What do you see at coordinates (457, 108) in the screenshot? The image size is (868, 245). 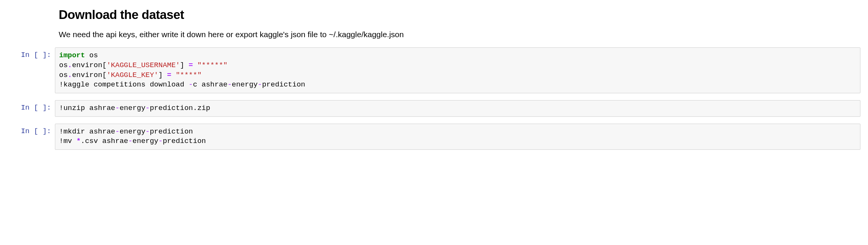 I see `code-input: !unzip ashrae-energy-prediction.zip` at bounding box center [457, 108].